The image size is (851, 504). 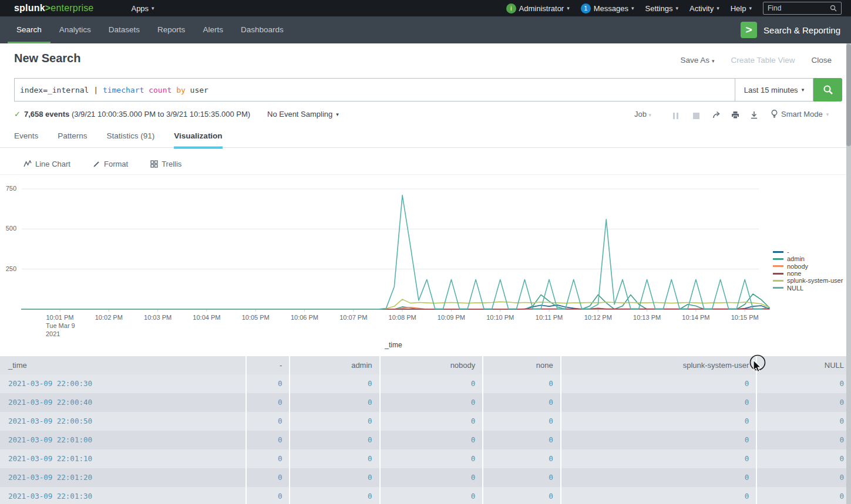 What do you see at coordinates (808, 280) in the screenshot?
I see `legend-entry: splunk-system-user` at bounding box center [808, 280].